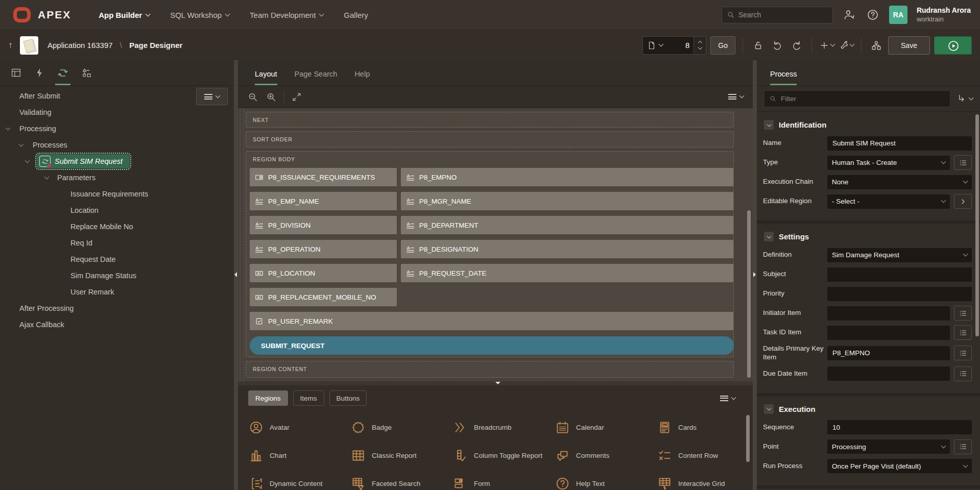 This screenshot has height=490, width=980. What do you see at coordinates (16, 72) in the screenshot?
I see `tab-rendering` at bounding box center [16, 72].